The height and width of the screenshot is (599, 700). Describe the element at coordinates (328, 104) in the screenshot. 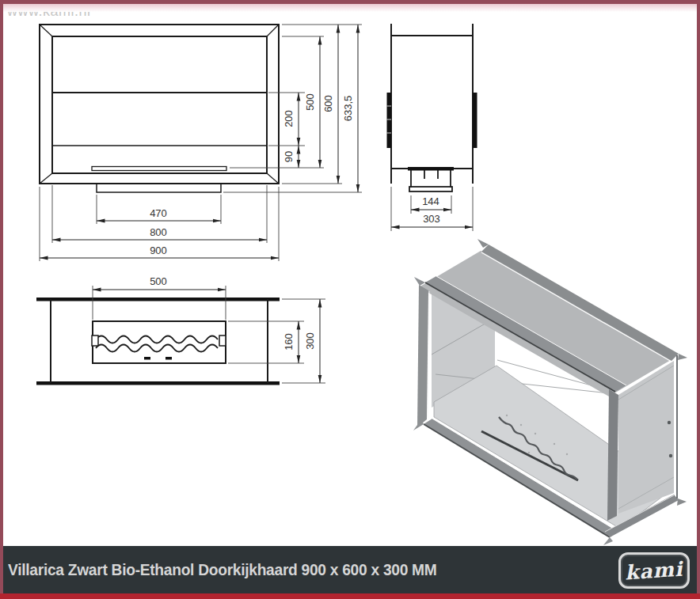

I see `dim-label-height: 600` at that location.